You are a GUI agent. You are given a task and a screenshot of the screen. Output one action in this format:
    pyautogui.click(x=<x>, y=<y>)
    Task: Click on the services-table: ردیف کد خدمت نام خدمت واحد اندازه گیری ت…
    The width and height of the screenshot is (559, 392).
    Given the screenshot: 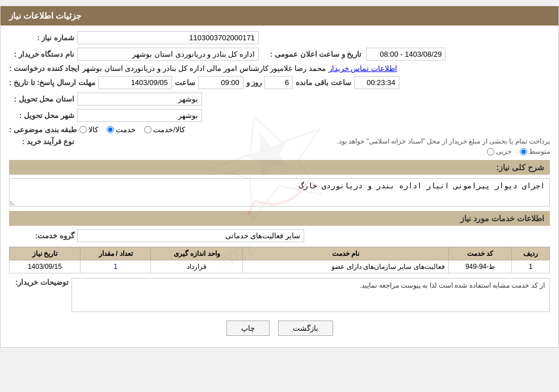 What is the action you would take?
    pyautogui.click(x=279, y=260)
    